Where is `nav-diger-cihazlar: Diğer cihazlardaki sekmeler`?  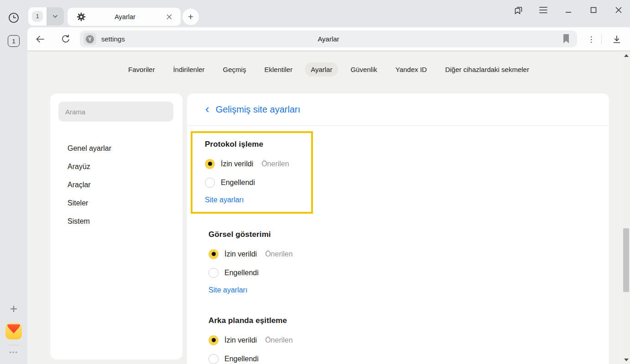
nav-diger-cihazlar: Diğer cihazlardaki sekmeler is located at coordinates (487, 69).